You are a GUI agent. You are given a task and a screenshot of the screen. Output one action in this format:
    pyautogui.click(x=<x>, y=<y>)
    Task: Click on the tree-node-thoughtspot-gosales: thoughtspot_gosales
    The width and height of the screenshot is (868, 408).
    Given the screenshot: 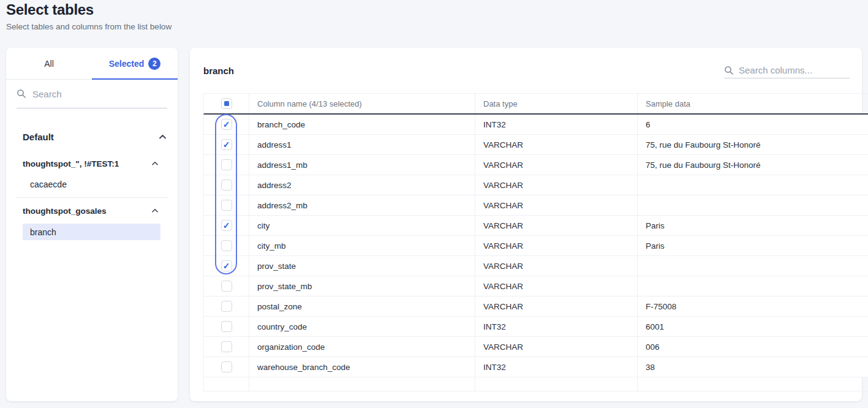 What is the action you would take?
    pyautogui.click(x=91, y=211)
    